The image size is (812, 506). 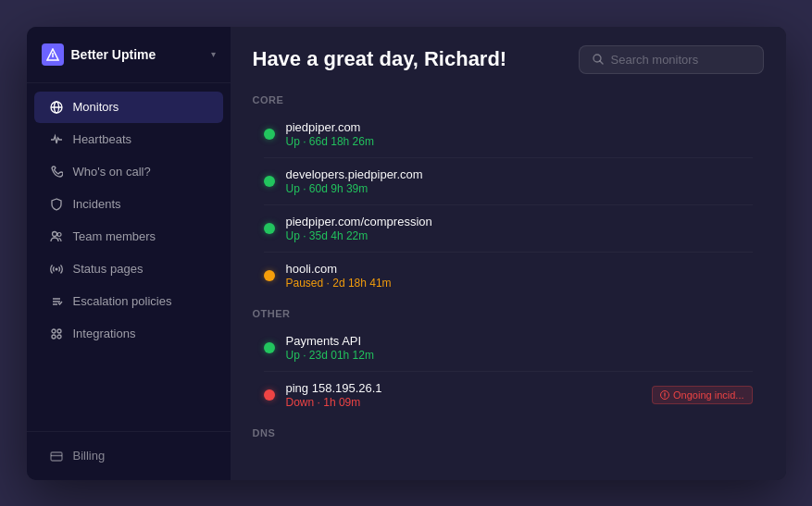 What do you see at coordinates (671, 59) in the screenshot?
I see `search-box: Search monitors` at bounding box center [671, 59].